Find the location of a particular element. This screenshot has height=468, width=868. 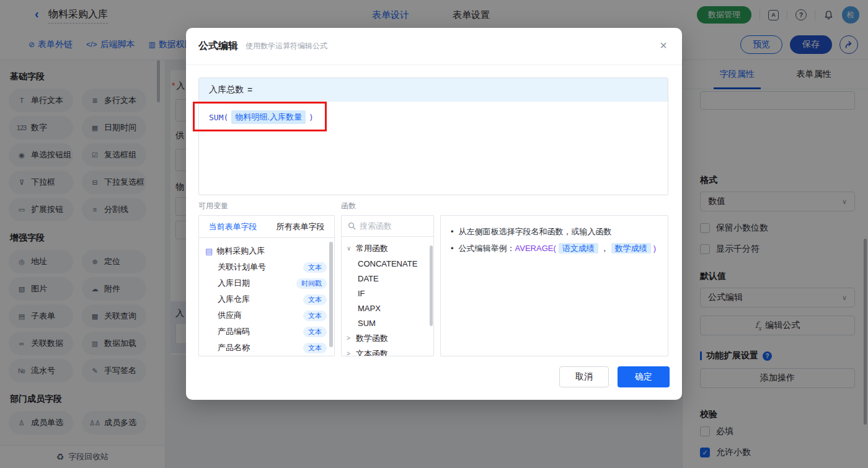

variable-field-name: 供应商 is located at coordinates (229, 316).